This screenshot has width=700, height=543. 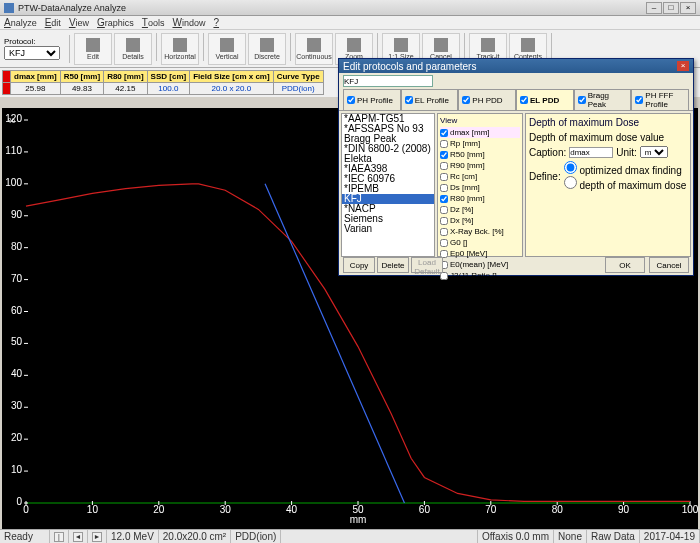 What do you see at coordinates (608, 138) in the screenshot?
I see `depth-desc: Depth of maximum dose value` at bounding box center [608, 138].